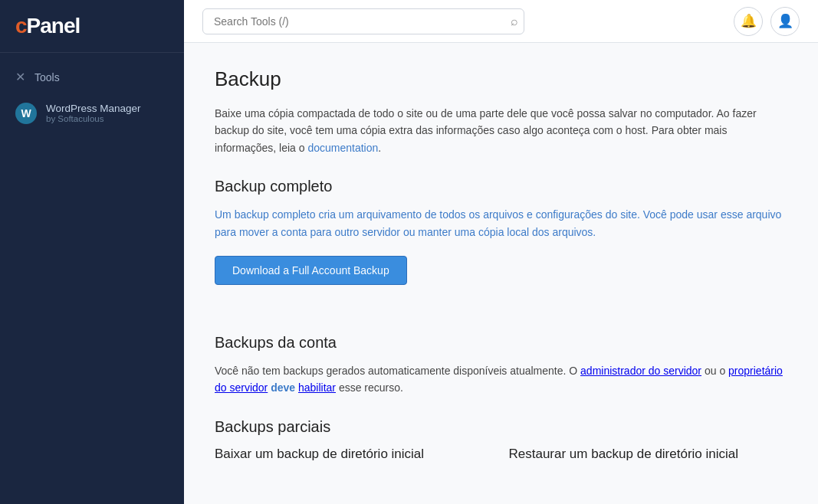  I want to click on bell-icon: 🔔, so click(748, 21).